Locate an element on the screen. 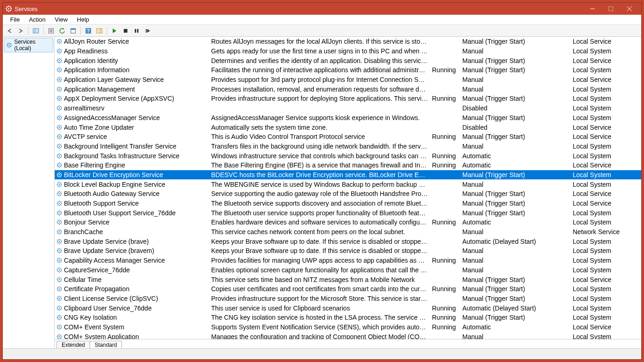  service-row: App ReadinessGets apps ready for use the… is located at coordinates (348, 52).